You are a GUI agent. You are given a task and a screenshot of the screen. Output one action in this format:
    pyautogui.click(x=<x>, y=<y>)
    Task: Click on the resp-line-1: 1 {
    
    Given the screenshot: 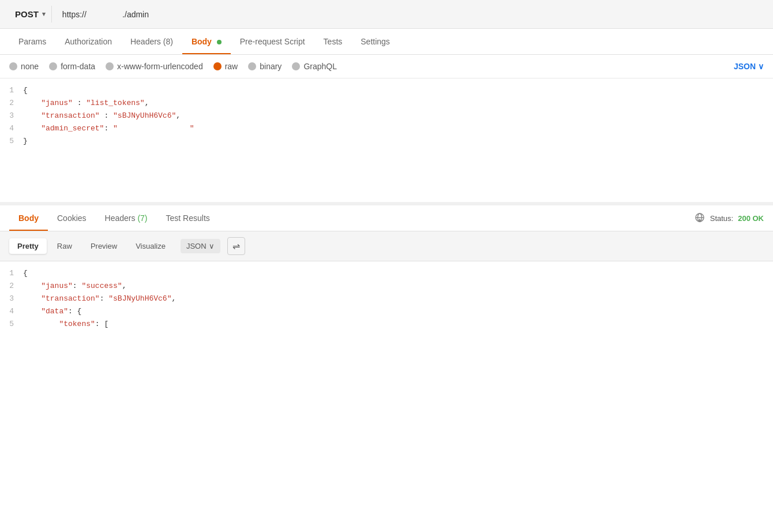 What is the action you would take?
    pyautogui.click(x=386, y=274)
    